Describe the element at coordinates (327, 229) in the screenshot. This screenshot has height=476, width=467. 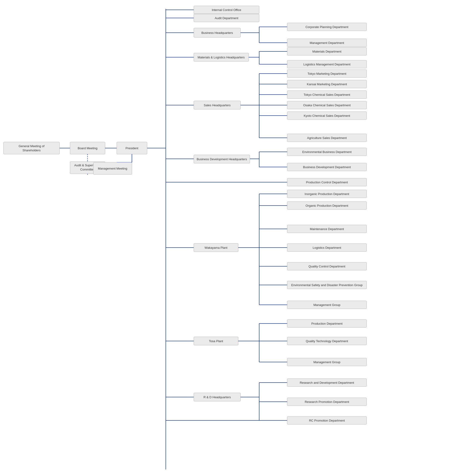
I see `maintenance-label: Maintenance Department` at that location.